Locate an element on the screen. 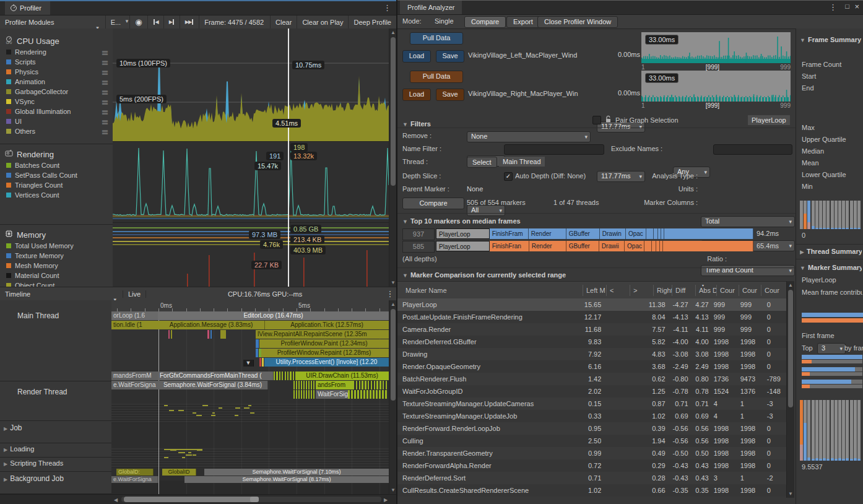 The image size is (863, 504). module-item: UI ▬▬ is located at coordinates (56, 121).